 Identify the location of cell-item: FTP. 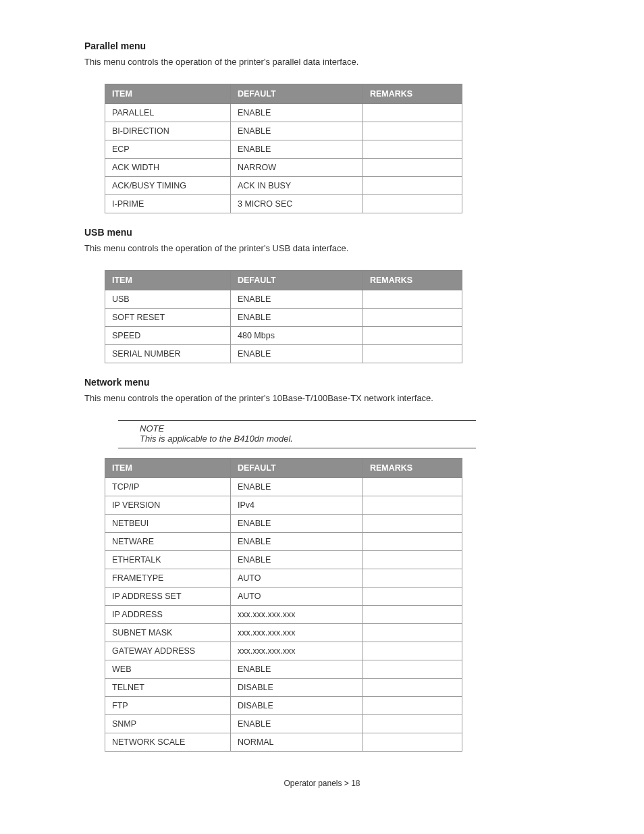
(168, 706).